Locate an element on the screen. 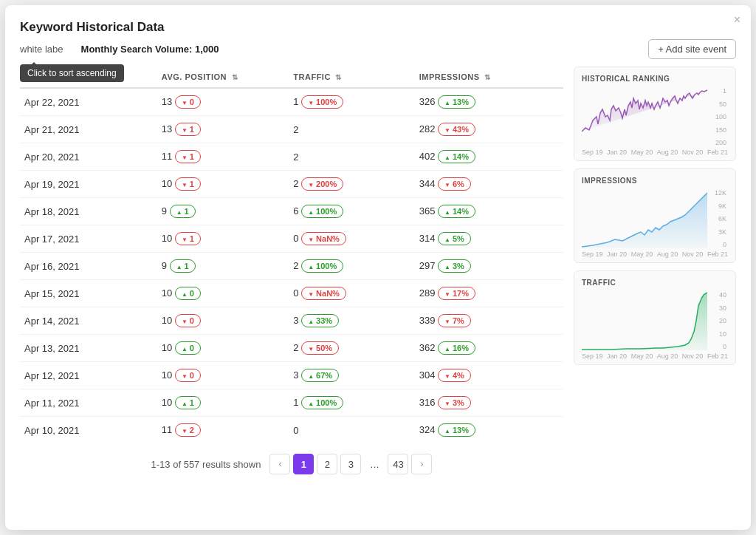 This screenshot has width=756, height=535. cell-impressions: 282 43% is located at coordinates (489, 130).